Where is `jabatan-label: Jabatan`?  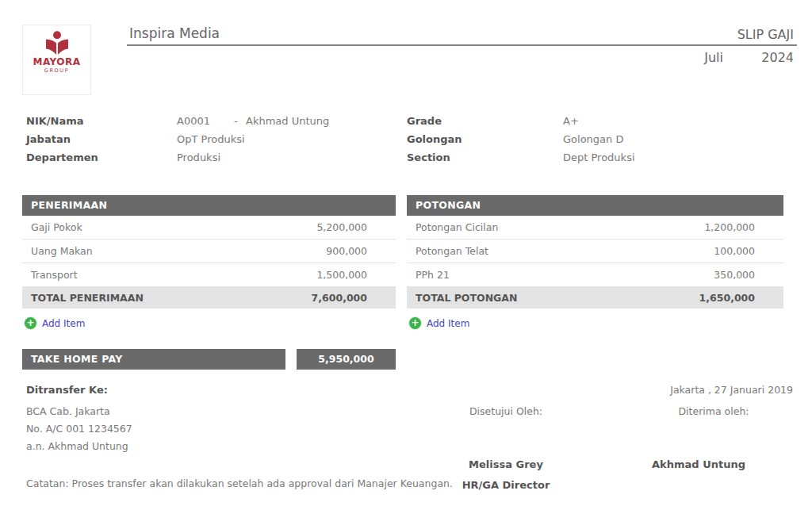 jabatan-label: Jabatan is located at coordinates (102, 140).